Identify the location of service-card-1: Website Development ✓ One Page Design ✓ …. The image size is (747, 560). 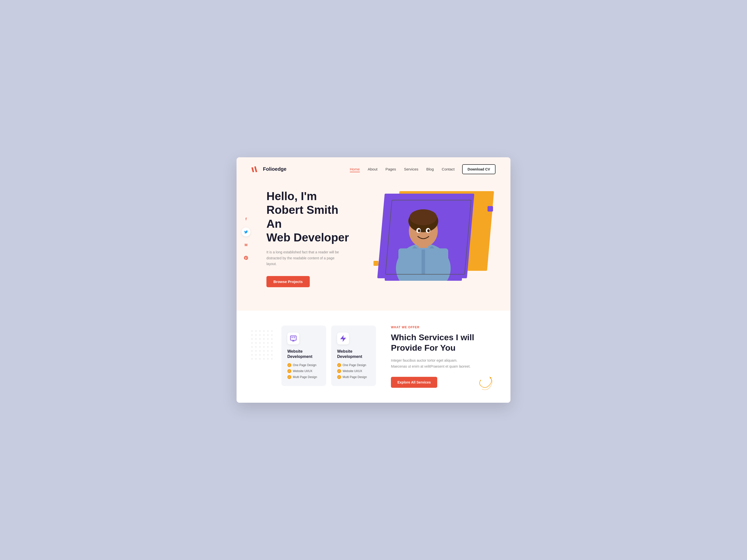
(304, 356).